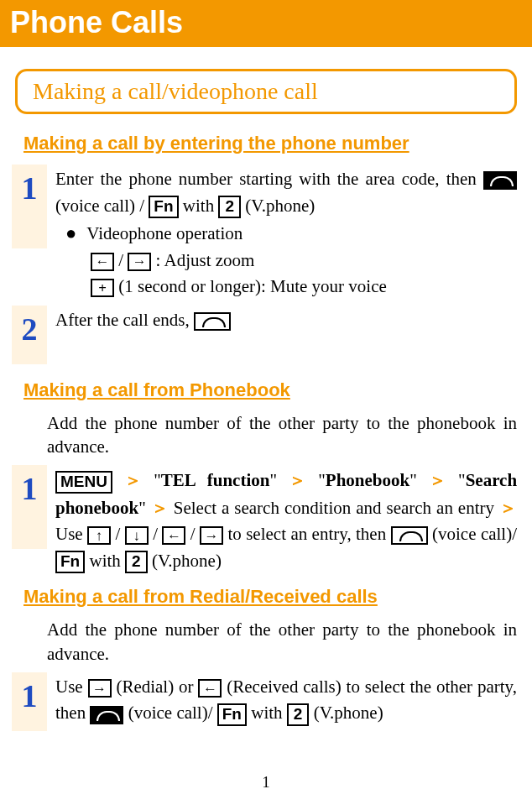 The image size is (532, 810). What do you see at coordinates (102, 206) in the screenshot?
I see `text: (voice call) /` at bounding box center [102, 206].